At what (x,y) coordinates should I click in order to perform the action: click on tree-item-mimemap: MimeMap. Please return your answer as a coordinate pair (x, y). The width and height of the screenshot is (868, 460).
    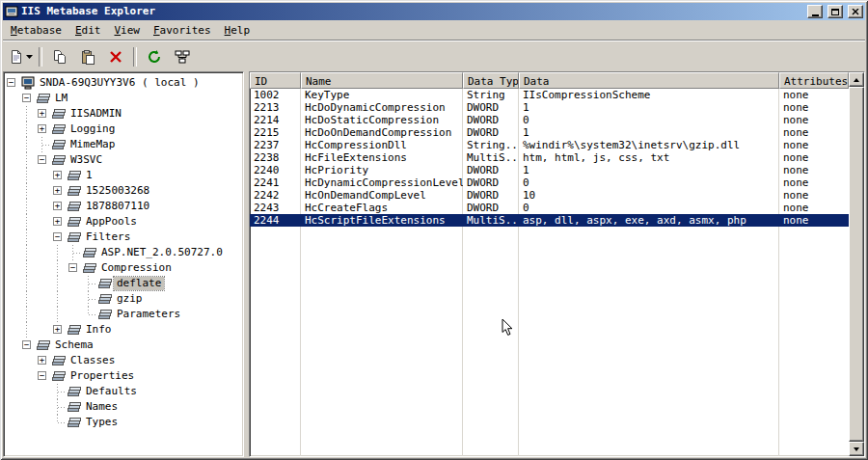
    Looking at the image, I should click on (123, 145).